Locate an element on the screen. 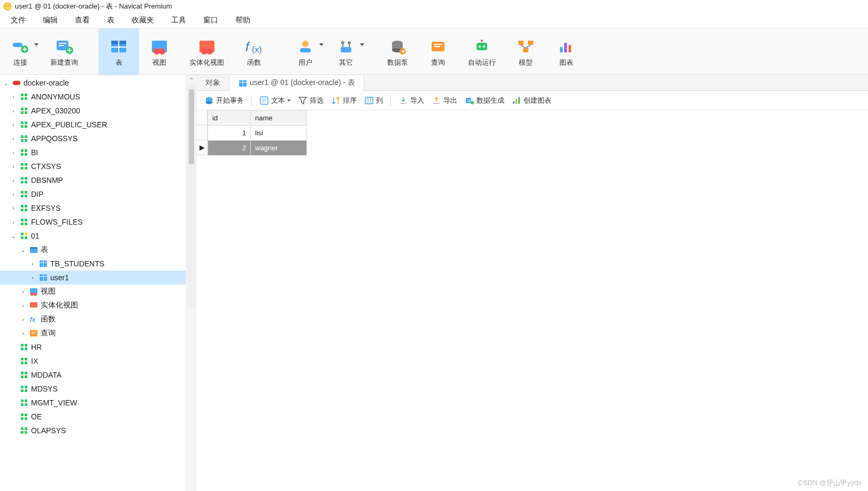  tree-schema-MDSYS: MDSYS is located at coordinates (93, 389).